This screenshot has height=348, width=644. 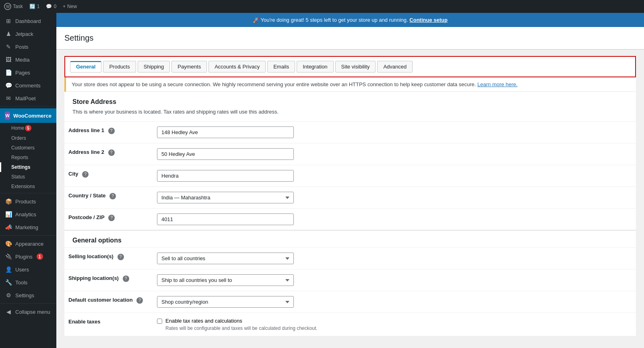 I want to click on wp-logo-icon: W, so click(x=8, y=6).